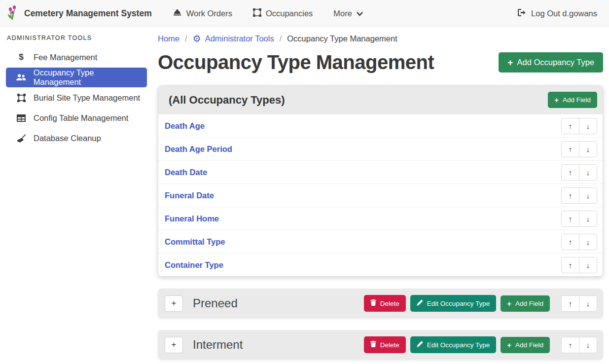 This screenshot has width=609, height=364. Describe the element at coordinates (381, 218) in the screenshot. I see `field-row: Funeral Home ↑ ↓` at that location.